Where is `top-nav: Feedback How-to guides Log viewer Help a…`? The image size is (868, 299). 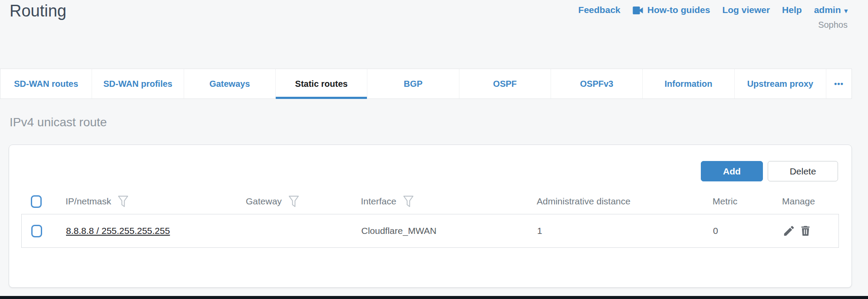
top-nav: Feedback How-to guides Log viewer Help a… is located at coordinates (713, 10).